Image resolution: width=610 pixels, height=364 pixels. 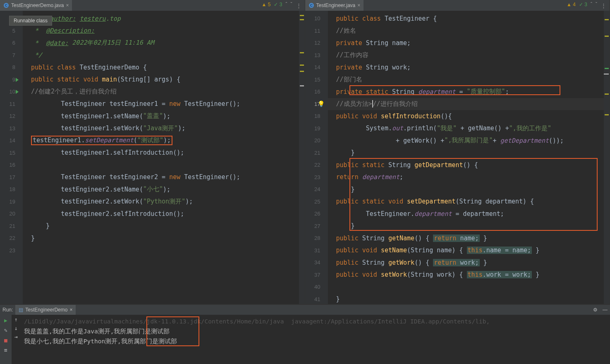 I want to click on hide-icon: —, so click(x=605, y=310).